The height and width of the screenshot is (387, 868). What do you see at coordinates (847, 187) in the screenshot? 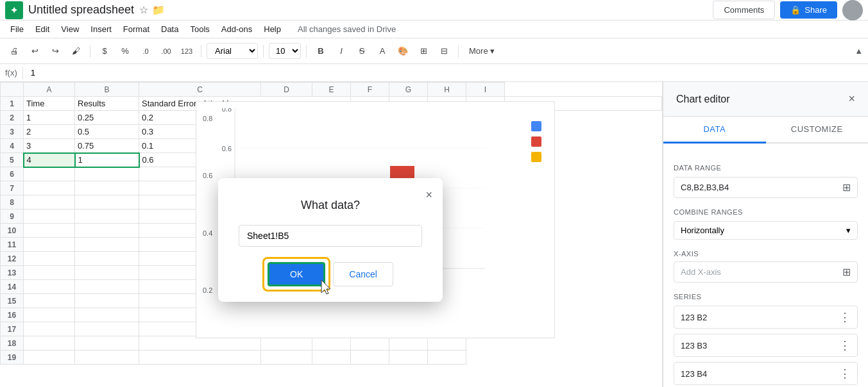
I see `data-range-grid-icon: ⊞` at bounding box center [847, 187].